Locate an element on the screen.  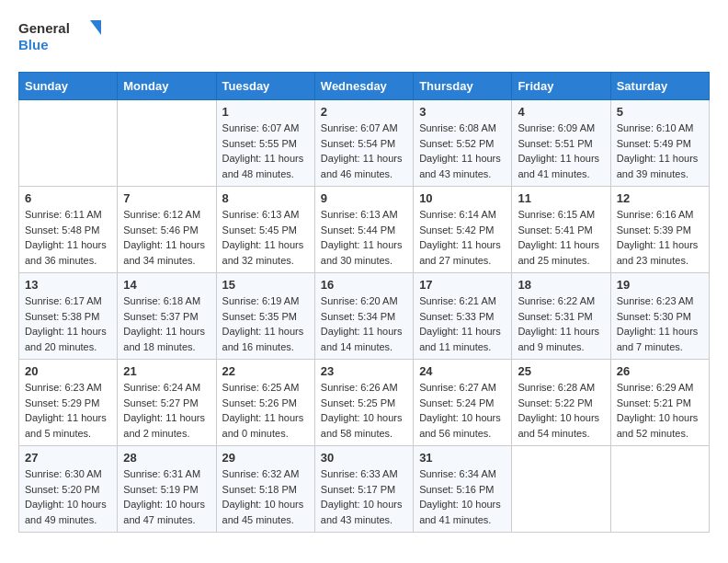
calendar-cell: 24Sunrise: 6:27 AM Sunset: 5:24 PM Dayli… is located at coordinates (463, 403).